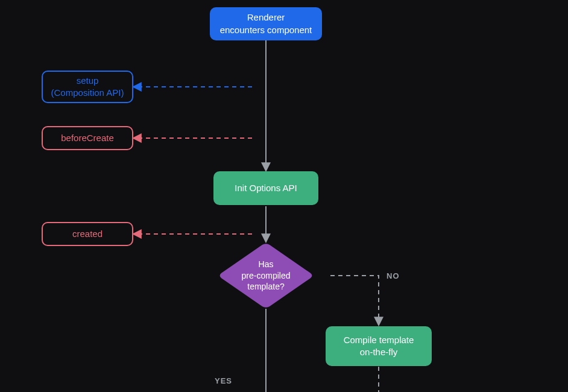 The image size is (568, 392). What do you see at coordinates (265, 188) in the screenshot?
I see `node-init-options-label: Init Options API` at bounding box center [265, 188].